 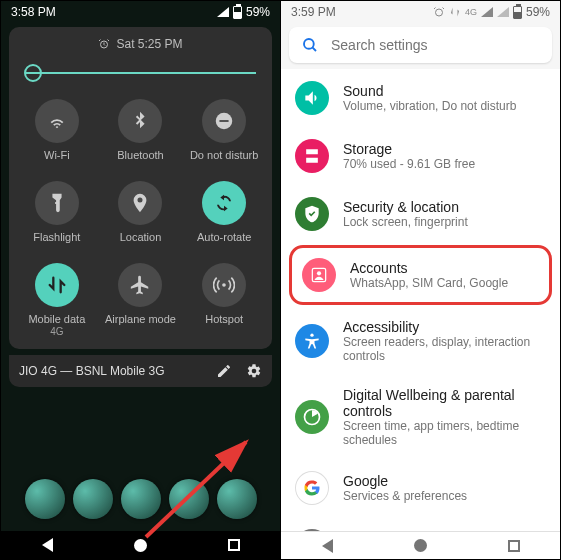 I want to click on location-icon, so click(x=140, y=203).